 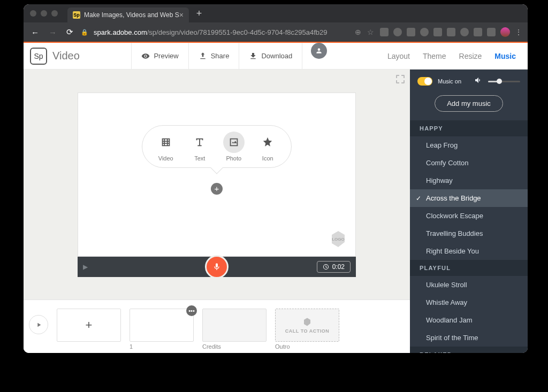 I want to click on url-text: spark.adobe.com/sp/design/video/78199551…, so click(x=211, y=32).